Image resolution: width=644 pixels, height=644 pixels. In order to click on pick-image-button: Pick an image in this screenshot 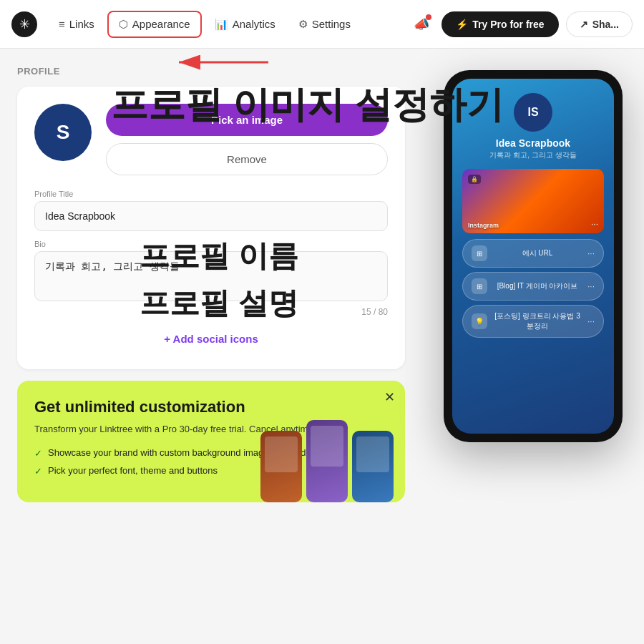, I will do `click(247, 120)`.